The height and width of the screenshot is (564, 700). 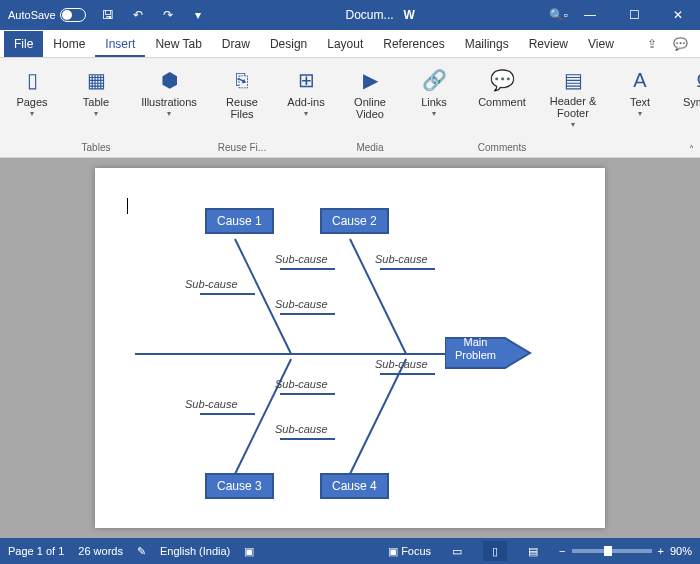 What do you see at coordinates (502, 108) in the screenshot?
I see `group-comments: 💬 Comment Comments` at bounding box center [502, 108].